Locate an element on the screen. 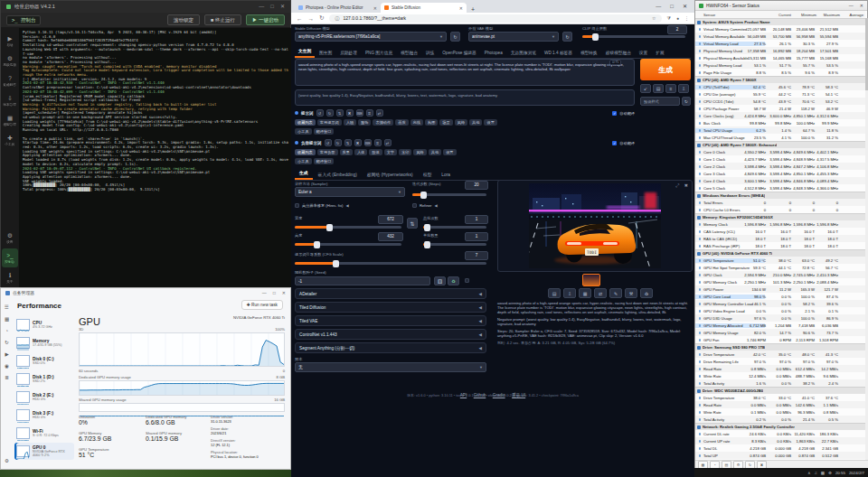 This screenshot has height=477, width=868. sensor-row: Core 3 Clock4,849.6 MHz3,598.4 MHz4,850.… is located at coordinates (780, 173).